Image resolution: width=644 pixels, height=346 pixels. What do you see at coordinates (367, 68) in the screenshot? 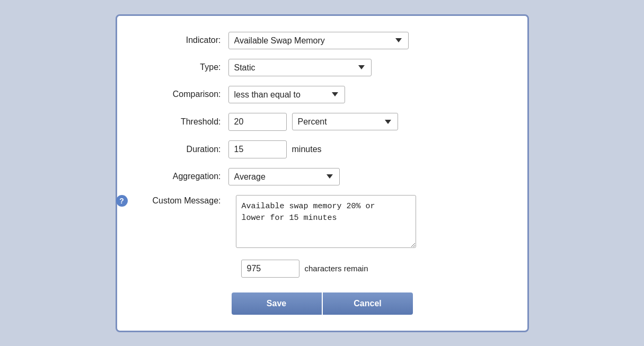
I see `type-control: Static` at bounding box center [367, 68].